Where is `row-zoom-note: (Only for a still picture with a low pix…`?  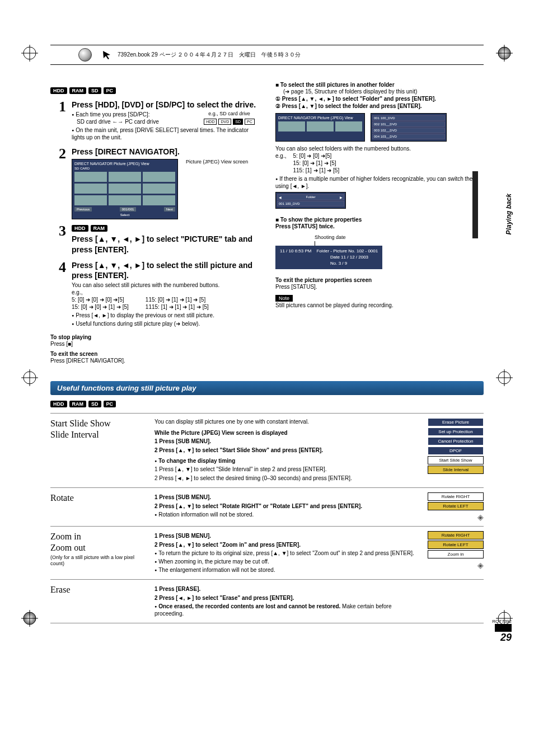
row-zoom-note: (Only for a still picture with a low pix… is located at coordinates (98, 561).